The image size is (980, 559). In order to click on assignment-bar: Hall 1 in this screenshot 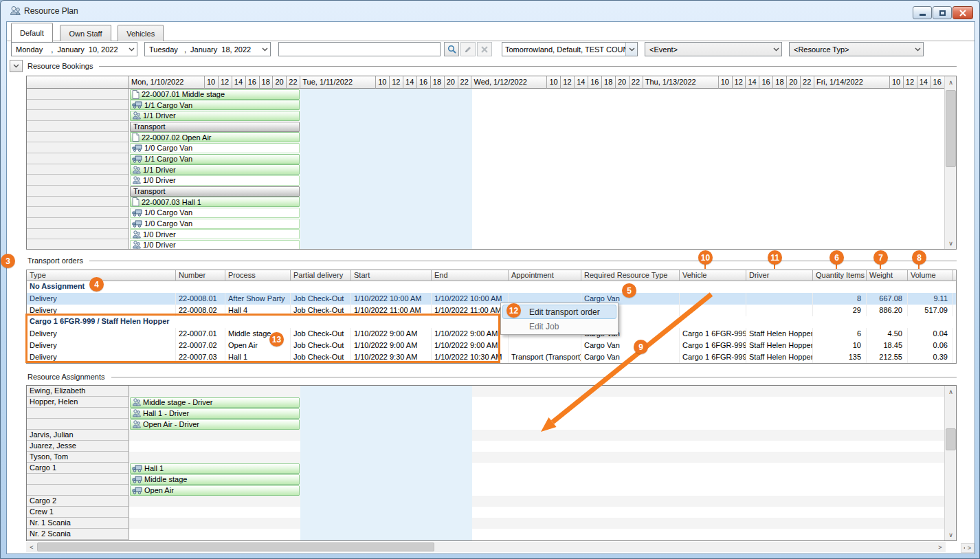, I will do `click(214, 469)`.